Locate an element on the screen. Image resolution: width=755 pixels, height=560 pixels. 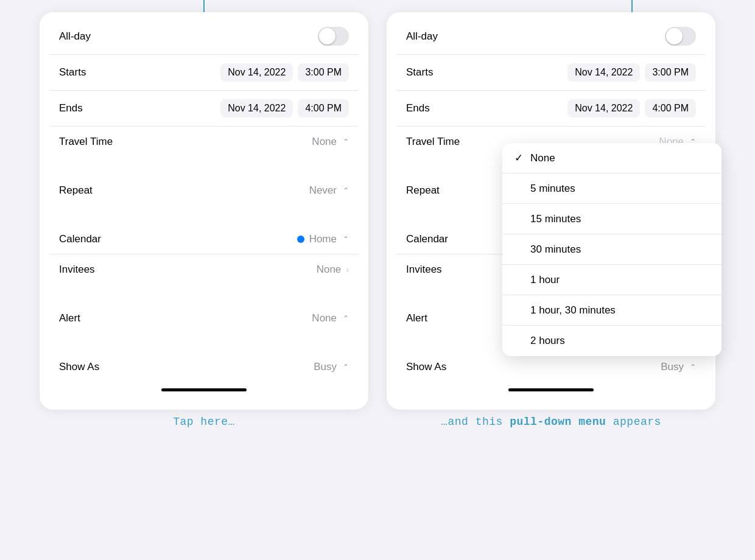
right-allday-section: All-day Starts Nov 14, 2022 3:00 PM is located at coordinates (551, 88).